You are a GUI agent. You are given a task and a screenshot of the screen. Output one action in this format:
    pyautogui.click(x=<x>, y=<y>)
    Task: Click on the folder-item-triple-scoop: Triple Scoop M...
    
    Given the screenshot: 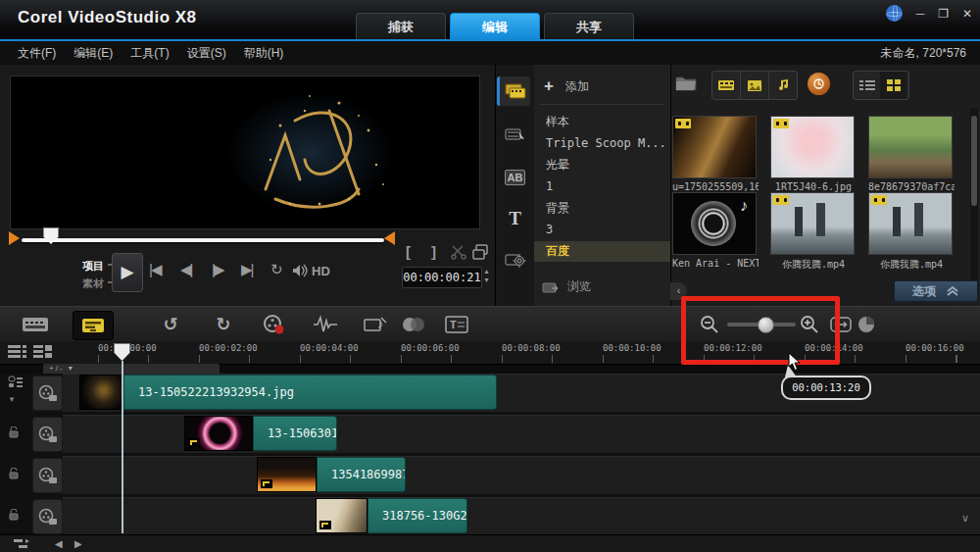 What is the action you would take?
    pyautogui.click(x=602, y=143)
    